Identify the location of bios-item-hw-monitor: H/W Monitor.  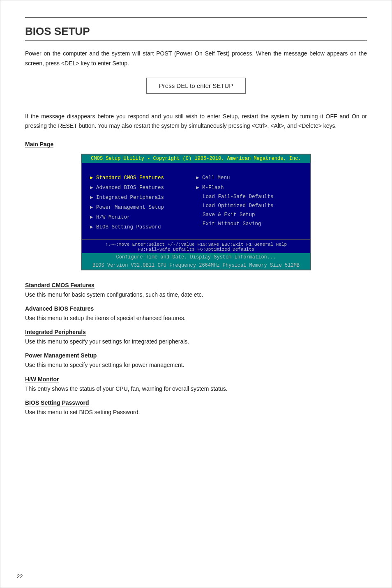
(143, 217).